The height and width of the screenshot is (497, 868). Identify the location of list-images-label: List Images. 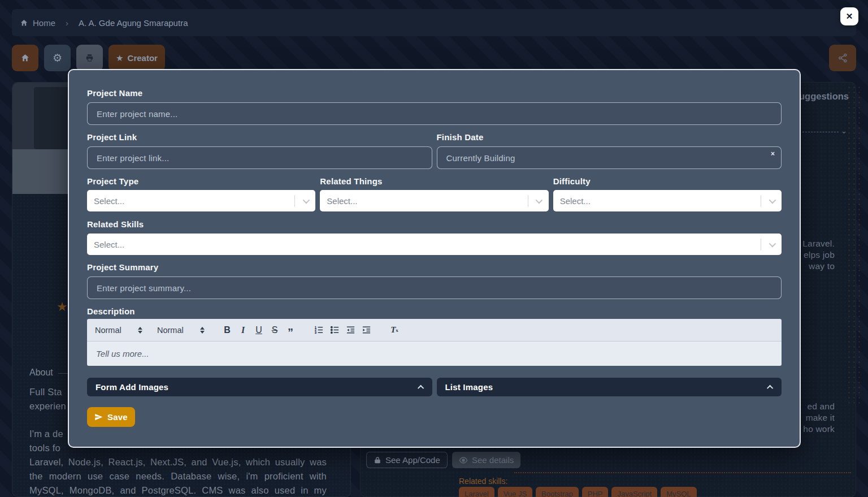
(469, 387).